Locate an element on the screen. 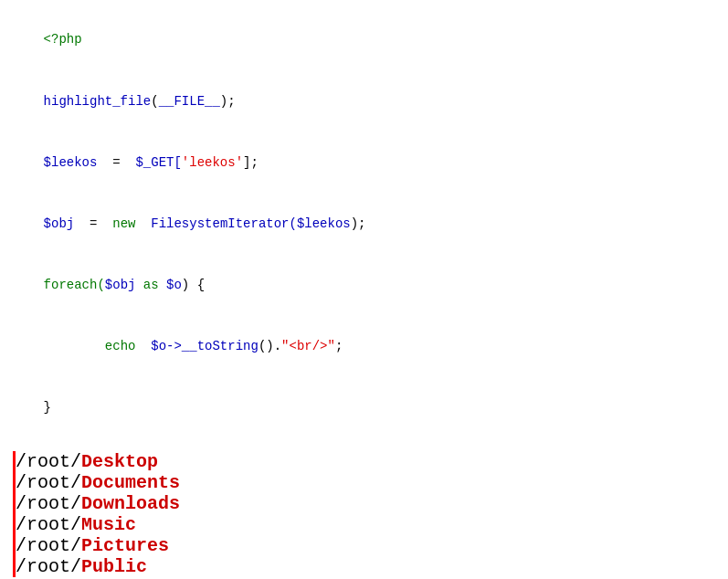 The width and height of the screenshot is (728, 579). code-line-7: } is located at coordinates (364, 407).